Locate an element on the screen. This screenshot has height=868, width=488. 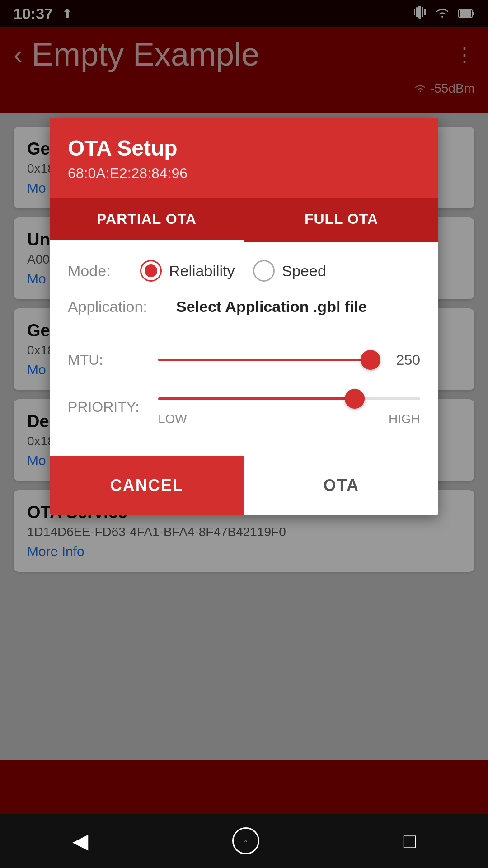
mtu-slider-fill is located at coordinates (269, 360).